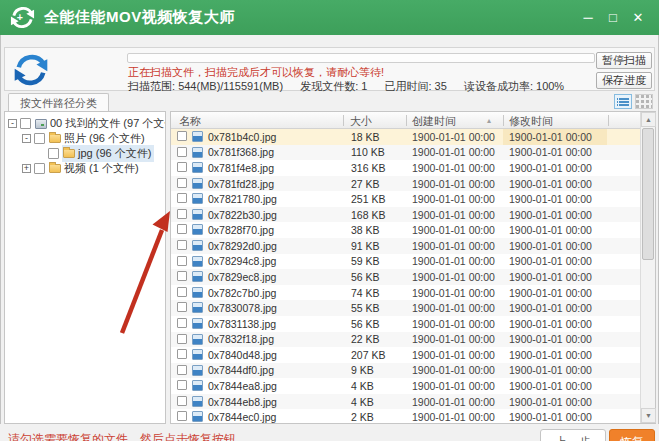 The image size is (659, 441). I want to click on recover-button: 恢复, so click(632, 435).